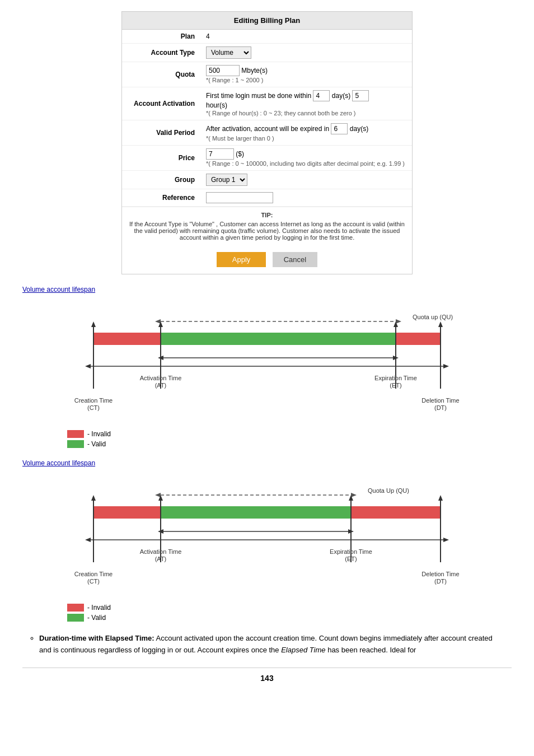  Describe the element at coordinates (161, 53) in the screenshot. I see `account-type-label: Account Type` at that location.